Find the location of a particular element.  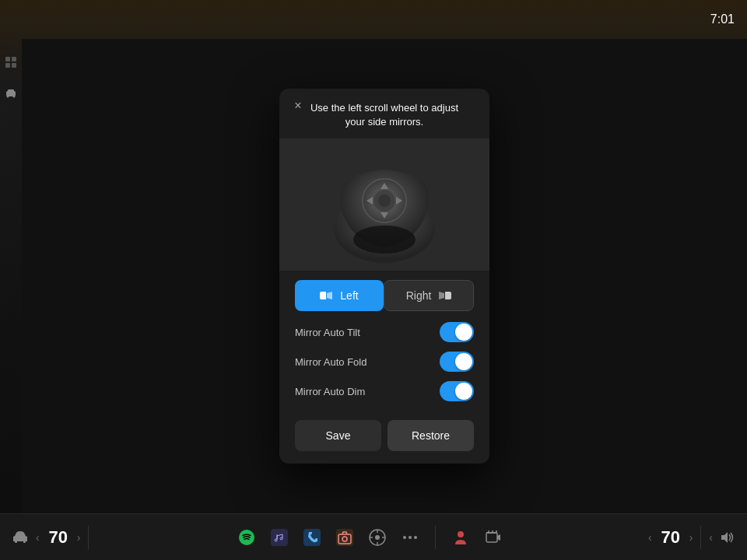

modal-instruction: Use the left scroll wheel to adjust your… is located at coordinates (384, 114).